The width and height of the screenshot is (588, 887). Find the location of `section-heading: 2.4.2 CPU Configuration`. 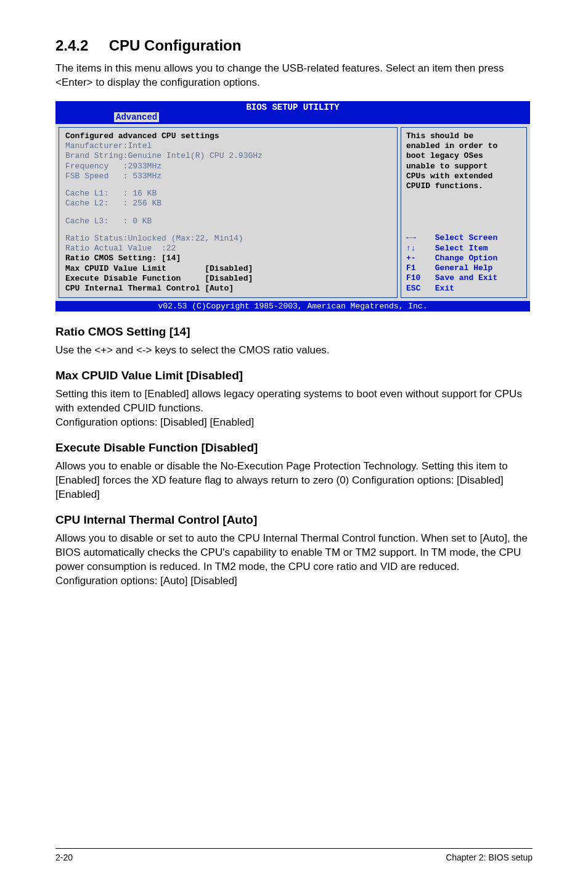

section-heading: 2.4.2 CPU Configuration is located at coordinates (297, 46).